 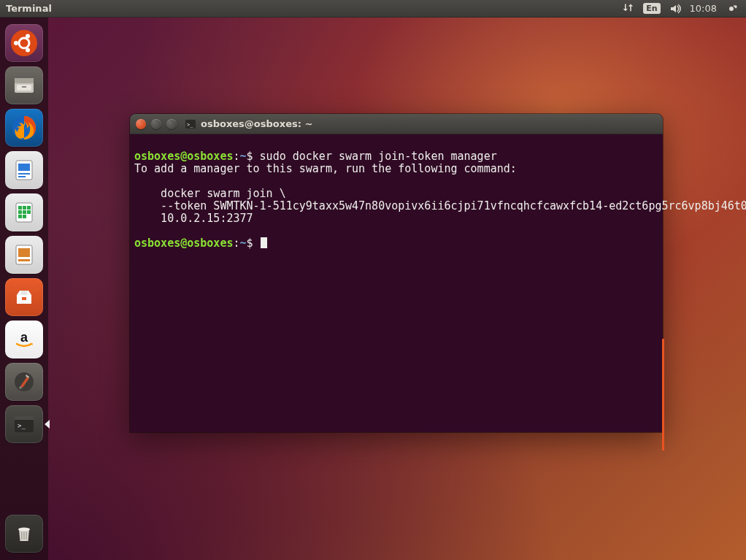 I want to click on launcher-dash, so click(x=24, y=43).